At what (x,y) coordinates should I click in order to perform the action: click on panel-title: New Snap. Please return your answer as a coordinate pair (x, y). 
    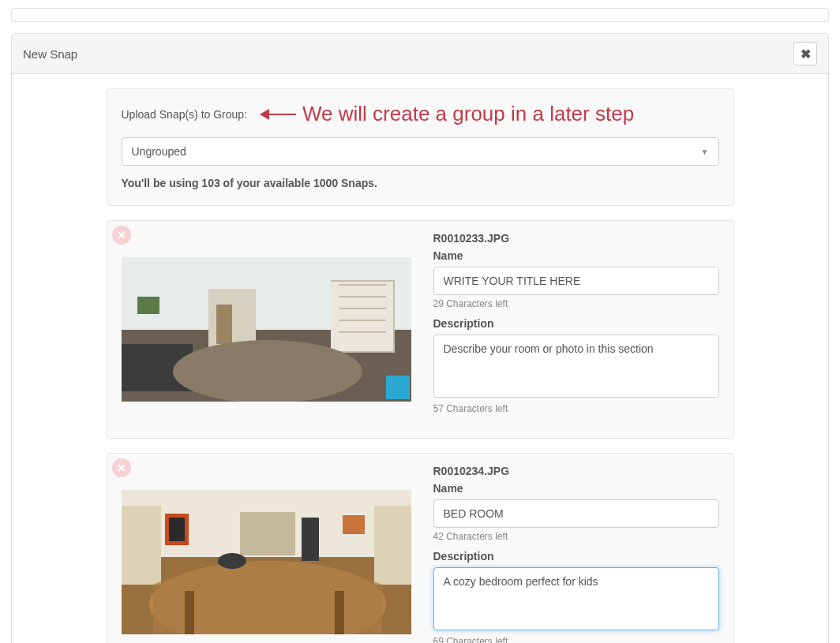
    Looking at the image, I should click on (51, 54).